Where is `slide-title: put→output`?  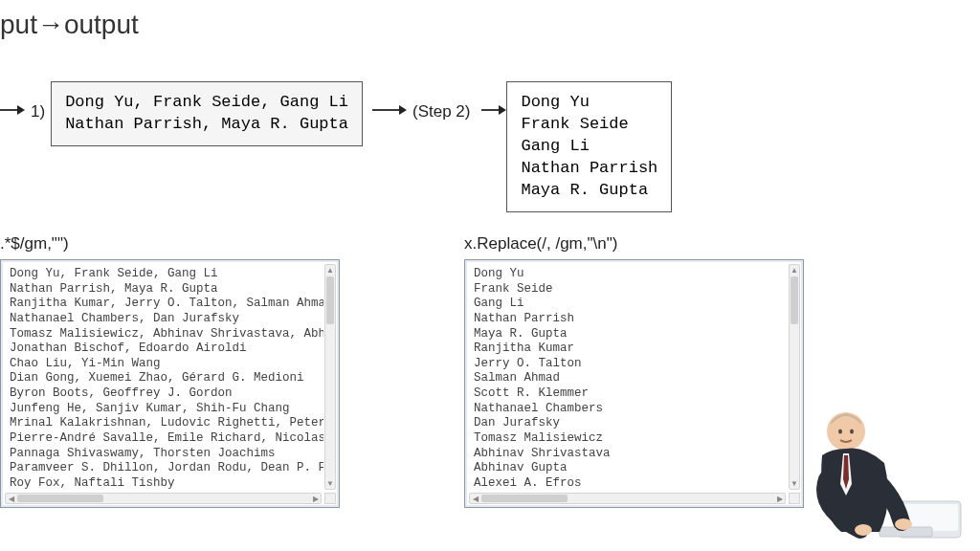
slide-title: put→output is located at coordinates (69, 25).